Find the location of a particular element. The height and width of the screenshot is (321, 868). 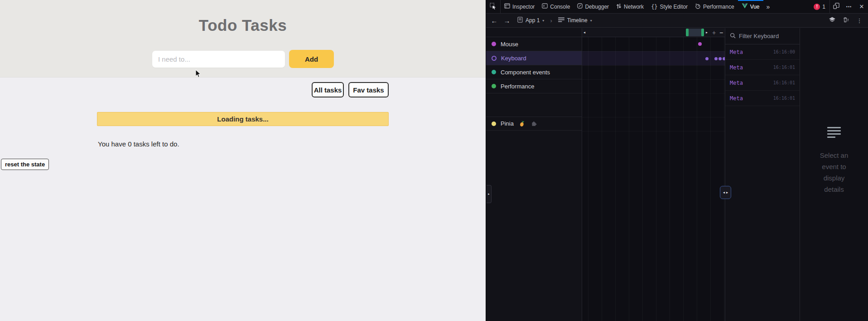

timeline-icon is located at coordinates (561, 20).